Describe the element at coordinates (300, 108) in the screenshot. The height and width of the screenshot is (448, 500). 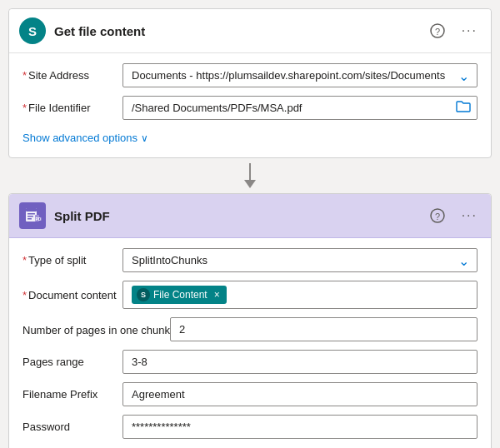
I see `file-identifier-input` at that location.